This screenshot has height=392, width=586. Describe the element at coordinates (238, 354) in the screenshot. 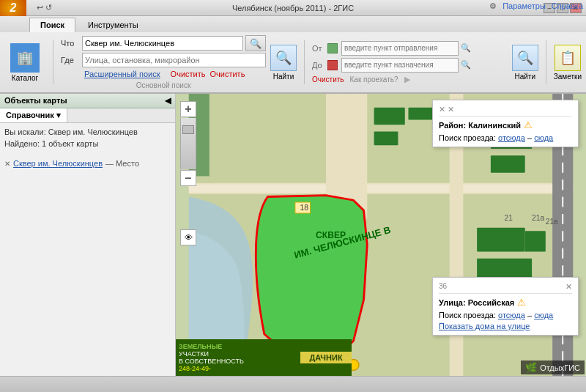

I see `banner-line2: УЧАСТКИ` at that location.